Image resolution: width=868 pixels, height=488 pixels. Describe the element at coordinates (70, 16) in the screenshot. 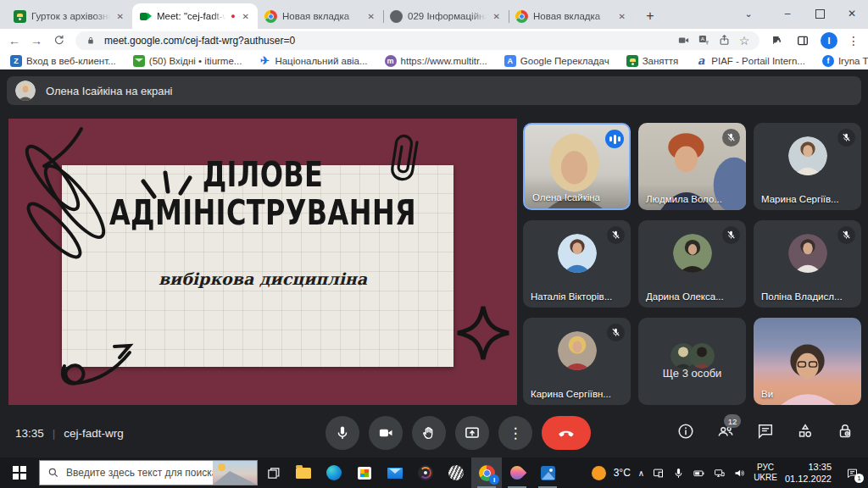

I see `tab-classroom: Гурток з архівознавства ✕` at that location.